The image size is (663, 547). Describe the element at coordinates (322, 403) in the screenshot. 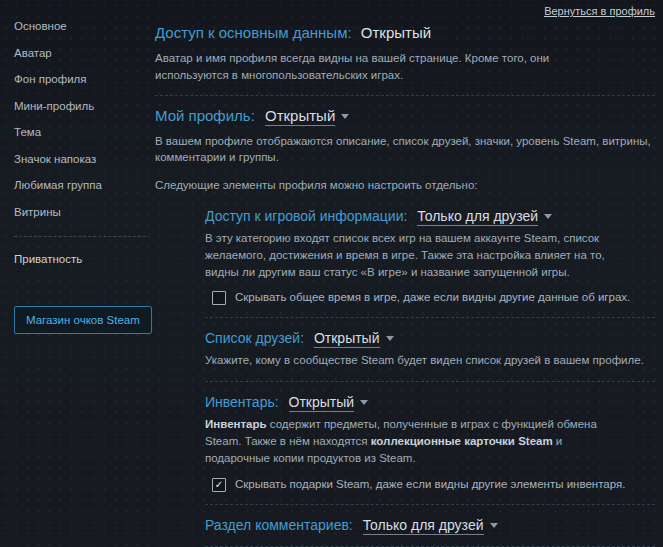

I see `inventory-visibility-value: Открытый` at that location.